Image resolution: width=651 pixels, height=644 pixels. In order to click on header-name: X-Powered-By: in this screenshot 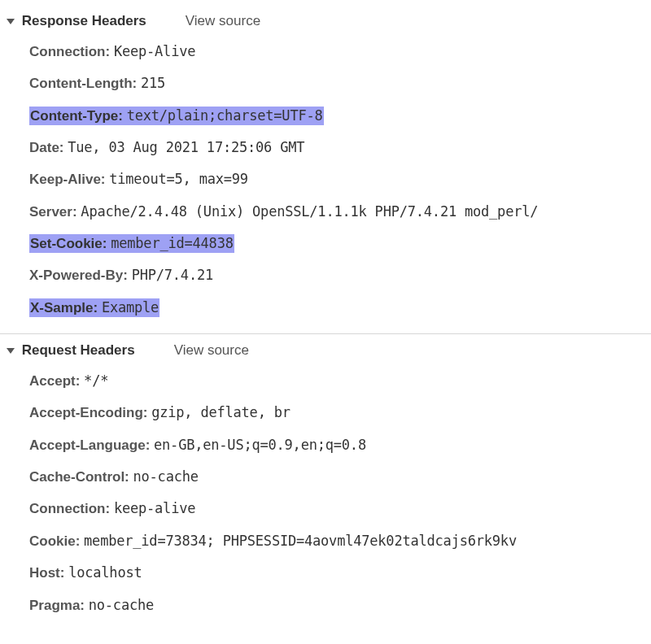, I will do `click(78, 275)`.